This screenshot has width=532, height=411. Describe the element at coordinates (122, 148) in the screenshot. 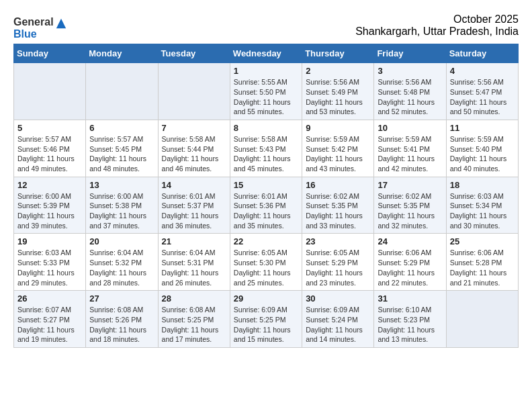

I see `calendar-cell: 6Sunrise: 5:57 AM Sunset: 5:45 PM Daylig…` at that location.